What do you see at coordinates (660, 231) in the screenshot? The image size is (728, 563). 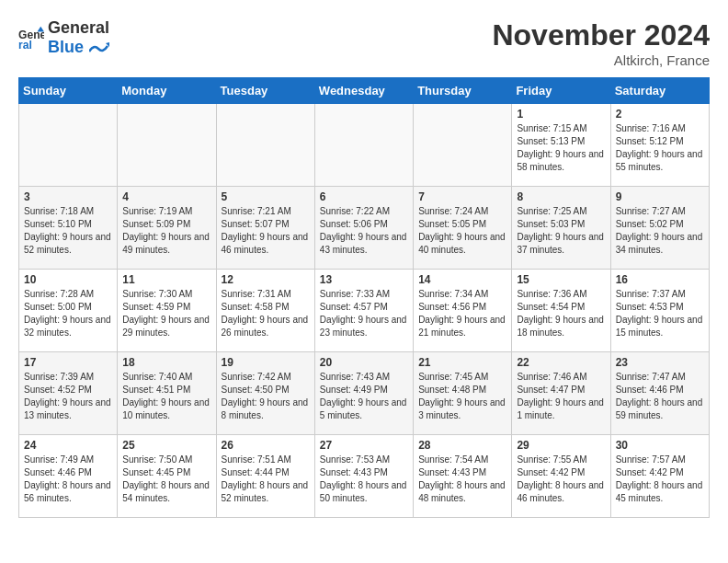 I see `day-info: Sunrise: 7:27 AM Sunset: 5:02 PM Dayligh…` at bounding box center [660, 231].